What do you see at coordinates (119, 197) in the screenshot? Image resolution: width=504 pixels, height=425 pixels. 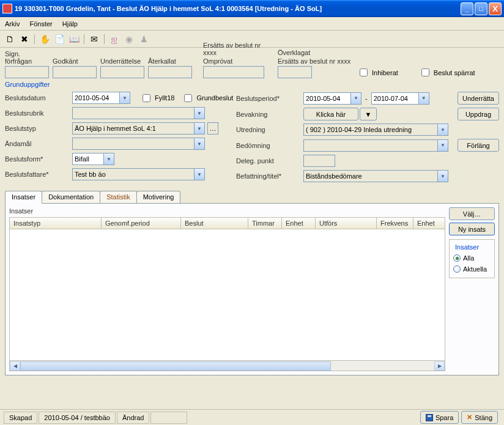 I see `tab-statistik: Statistik` at bounding box center [119, 197].